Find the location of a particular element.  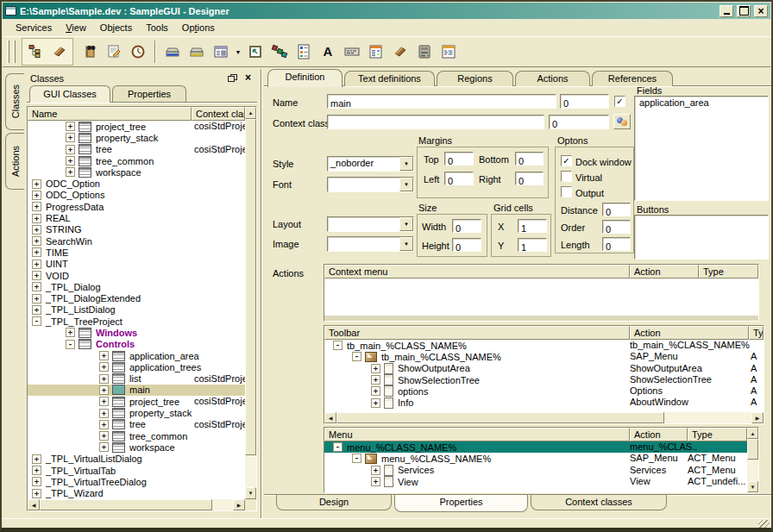

dock-window-checkbox is located at coordinates (566, 160).